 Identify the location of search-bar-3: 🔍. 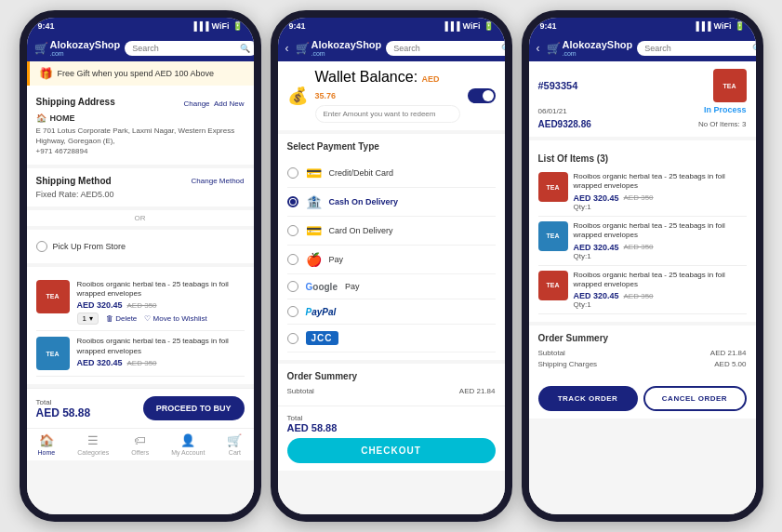
(699, 48).